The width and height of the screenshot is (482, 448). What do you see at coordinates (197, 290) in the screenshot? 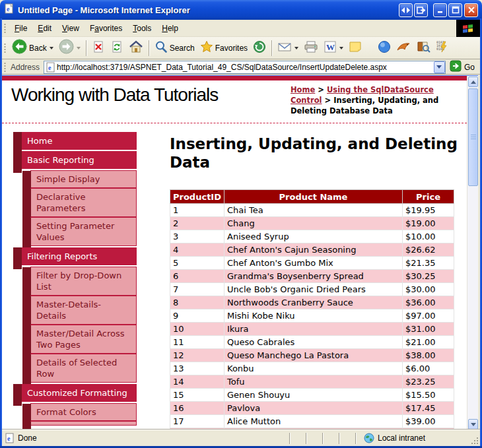
I see `table-cell: 7` at bounding box center [197, 290].